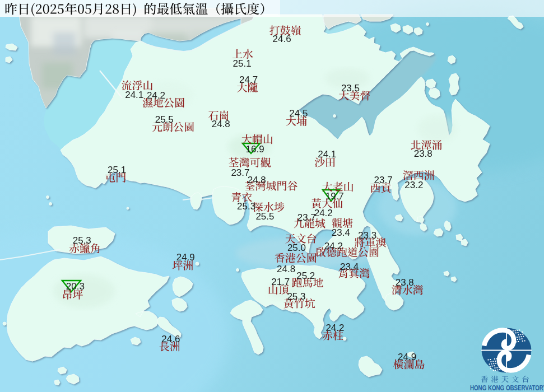  What do you see at coordinates (255, 149) in the screenshot?
I see `svg-text: 16.9` at bounding box center [255, 149].